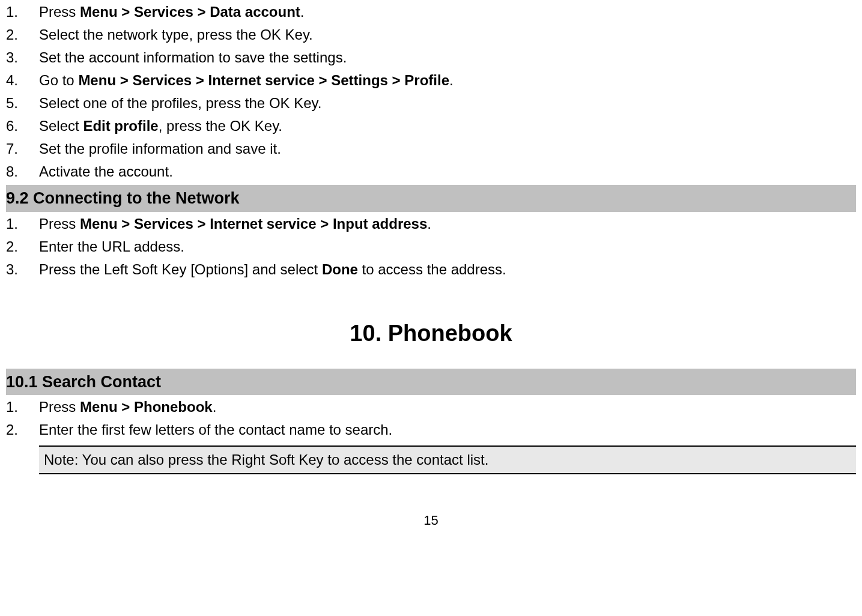 The height and width of the screenshot is (616, 862). Describe the element at coordinates (448, 407) in the screenshot. I see `list-text: Press Menu > Phonebook.` at that location.